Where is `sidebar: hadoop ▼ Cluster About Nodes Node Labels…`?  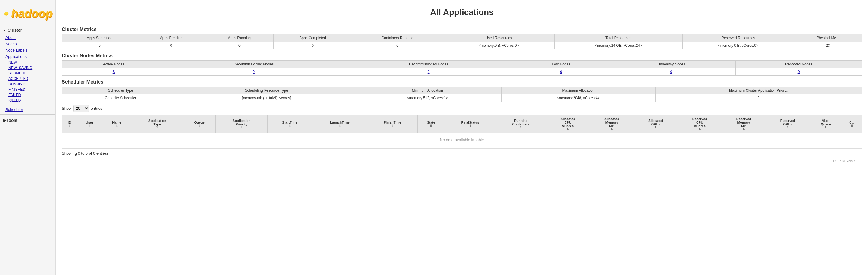
sidebar: hadoop ▼ Cluster About Nodes Node Labels… is located at coordinates (28, 138).